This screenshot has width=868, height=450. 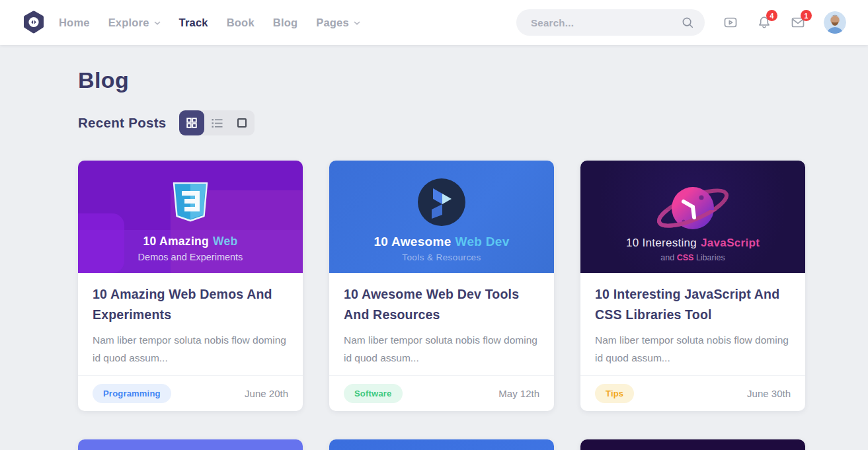 I want to click on banner-title: 10 Interesting, so click(x=661, y=243).